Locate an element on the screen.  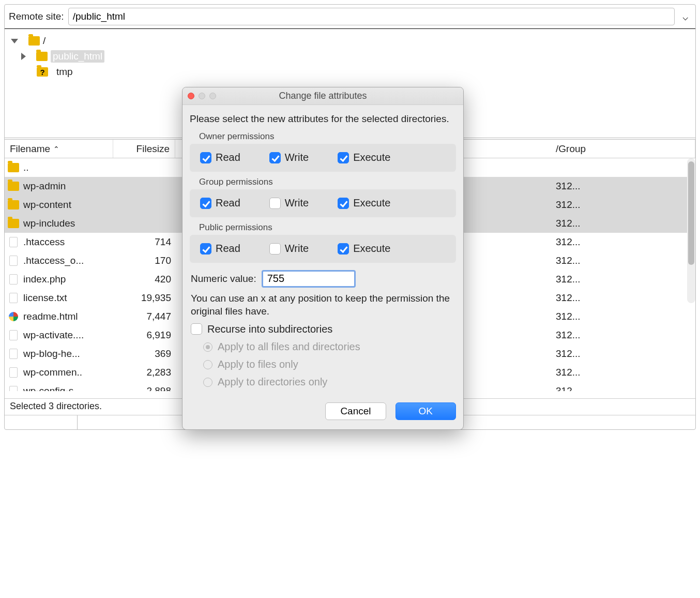
zoom-window-button is located at coordinates (213, 96).